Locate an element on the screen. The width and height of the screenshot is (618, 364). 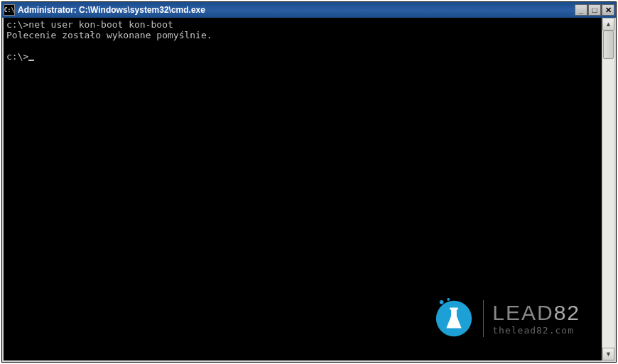
scroll-up-button: ▲ is located at coordinates (608, 24).